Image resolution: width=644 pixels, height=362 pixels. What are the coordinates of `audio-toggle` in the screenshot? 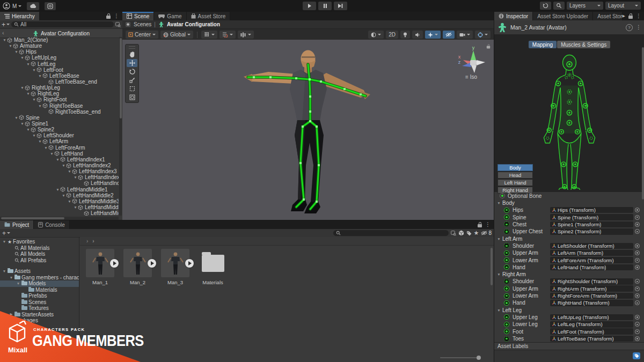 It's located at (418, 34).